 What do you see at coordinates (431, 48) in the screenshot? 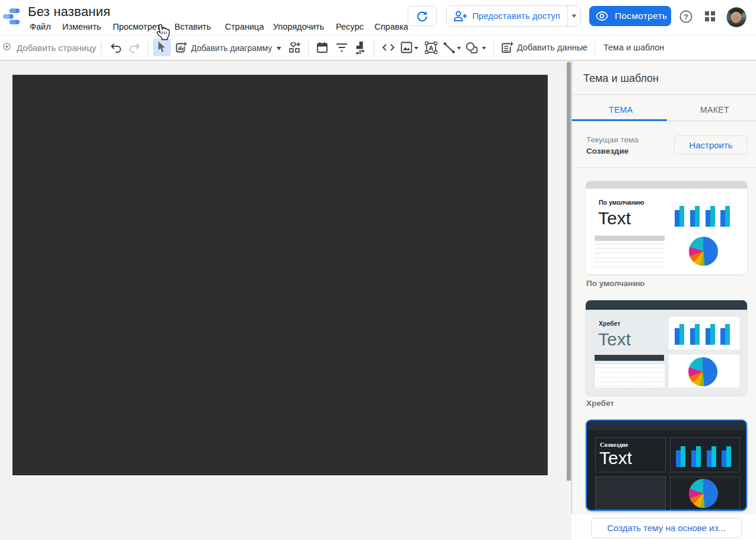
I see `svg-text: A` at bounding box center [431, 48].